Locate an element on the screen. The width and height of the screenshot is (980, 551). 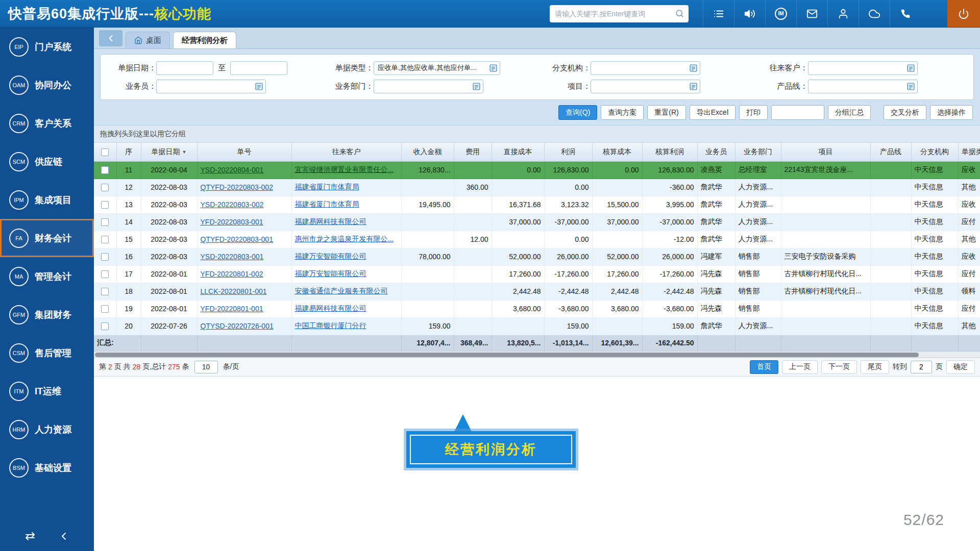
doc-no-link: YFD-20220801-001 is located at coordinates (232, 309).